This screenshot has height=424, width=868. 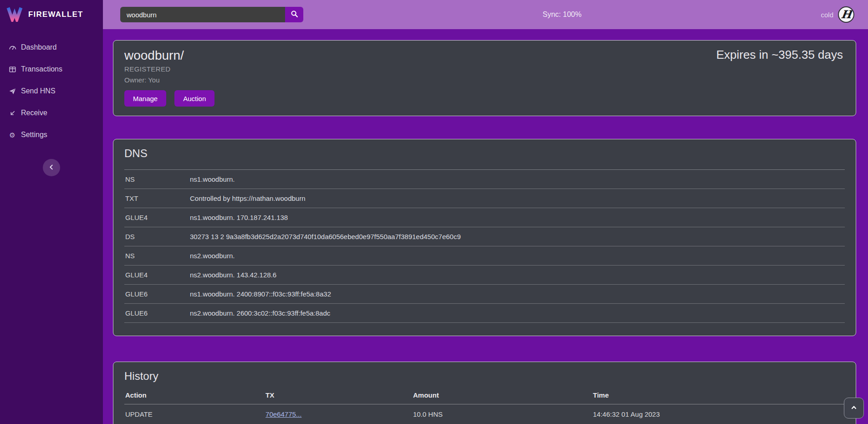 I want to click on domain-status: REGISTERED, so click(x=485, y=69).